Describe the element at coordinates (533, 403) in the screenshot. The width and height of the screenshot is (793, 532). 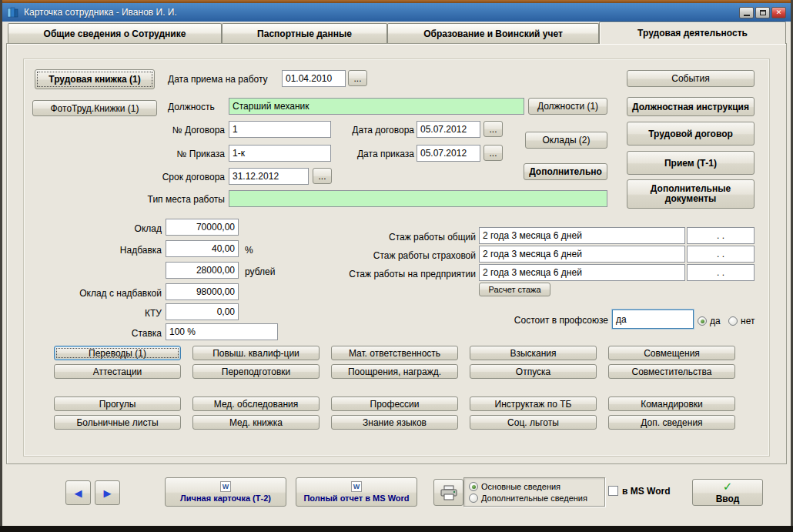
I see `grid-button-instruktazh-tb: Инструктаж по ТБ` at that location.